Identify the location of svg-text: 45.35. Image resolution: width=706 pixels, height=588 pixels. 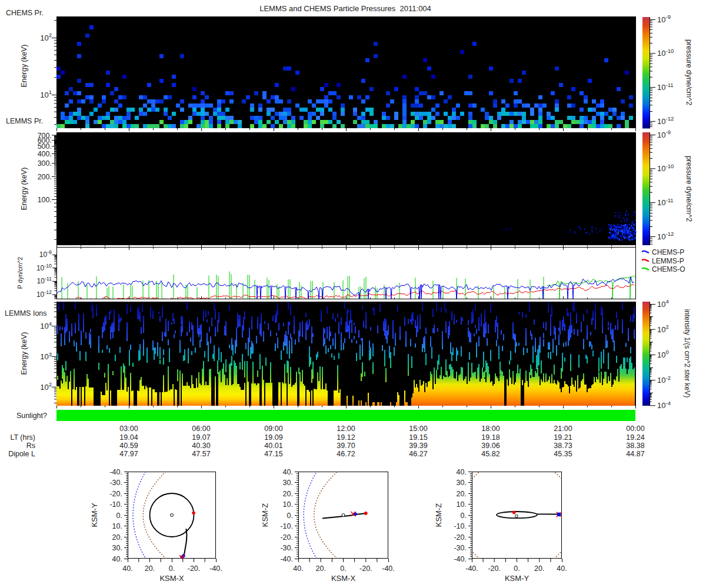
(562, 454).